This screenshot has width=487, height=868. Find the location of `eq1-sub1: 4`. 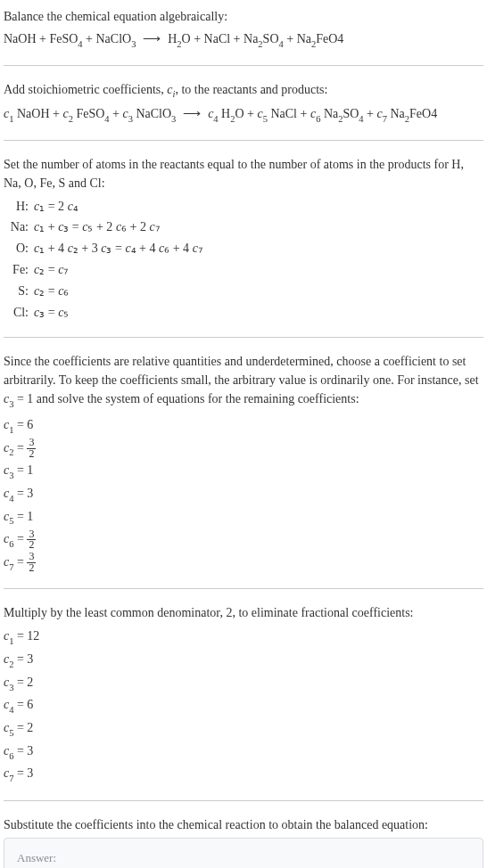

eq1-sub1: 4 is located at coordinates (80, 45).